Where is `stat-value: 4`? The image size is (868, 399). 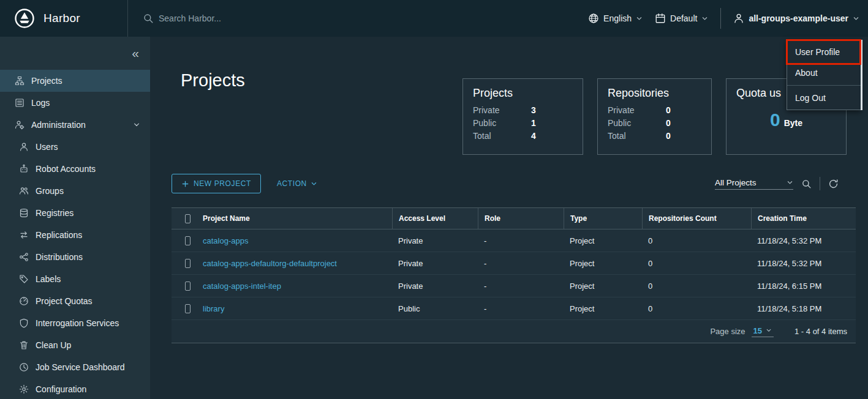
stat-value: 4 is located at coordinates (552, 136).